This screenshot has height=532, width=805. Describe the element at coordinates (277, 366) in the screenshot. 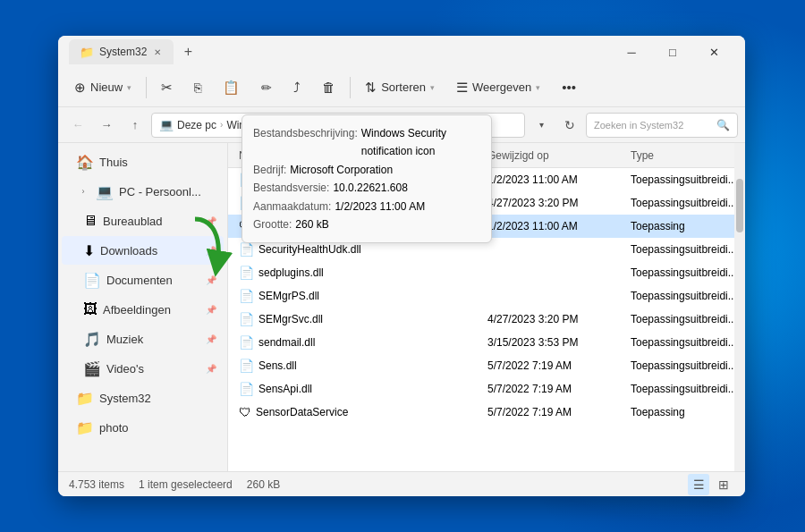

I see `file-name: Sens.dll` at that location.